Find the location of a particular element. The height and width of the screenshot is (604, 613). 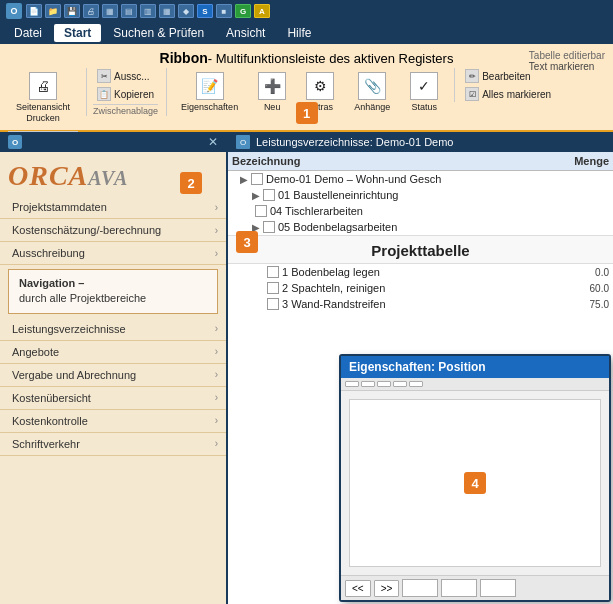

tree-item-5: 2 Spachteln, reinigen 60.0 is located at coordinates (420, 288).